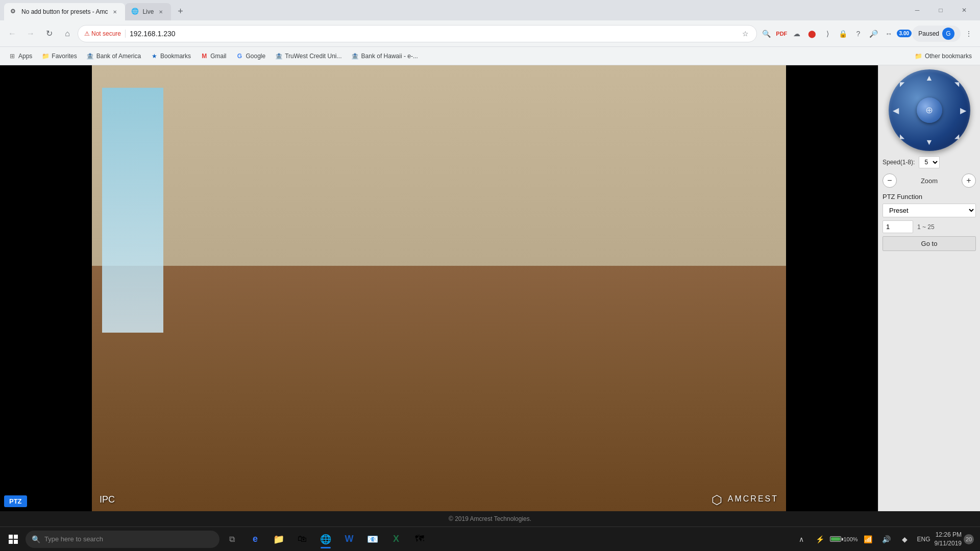  Describe the element at coordinates (126, 34) in the screenshot. I see `address-divider` at that location.